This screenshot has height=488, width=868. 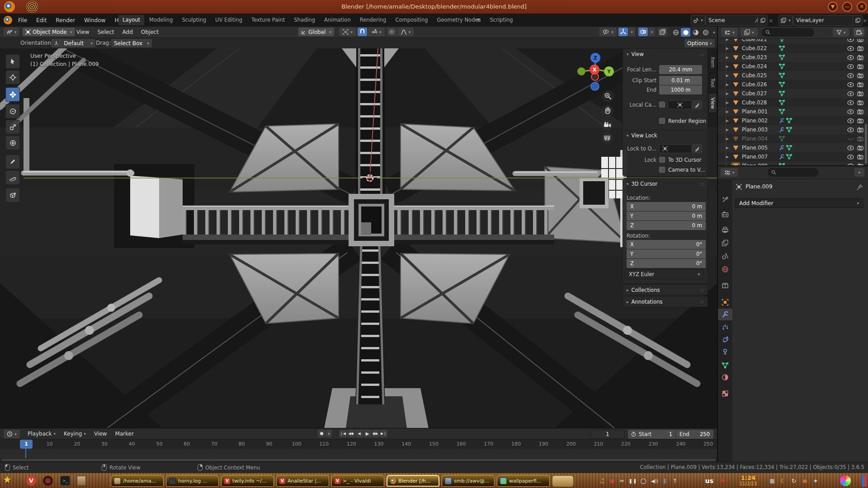 What do you see at coordinates (717, 244) in the screenshot?
I see `editor-divider-vertical` at bounding box center [717, 244].